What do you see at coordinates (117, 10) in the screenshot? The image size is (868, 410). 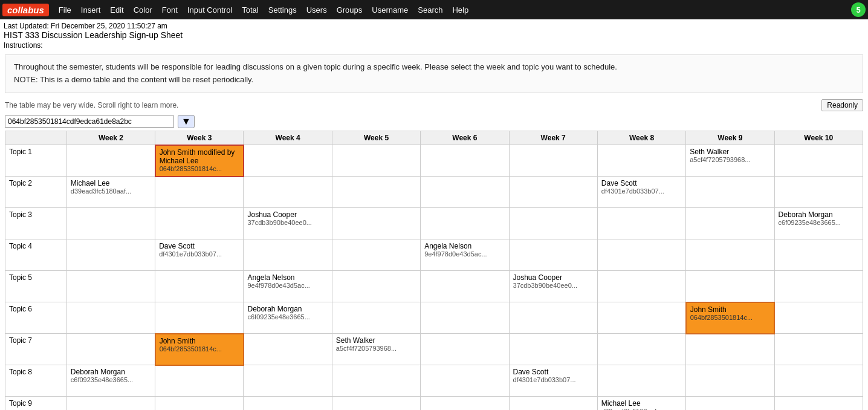 I see `menu-edit: Edit` at bounding box center [117, 10].